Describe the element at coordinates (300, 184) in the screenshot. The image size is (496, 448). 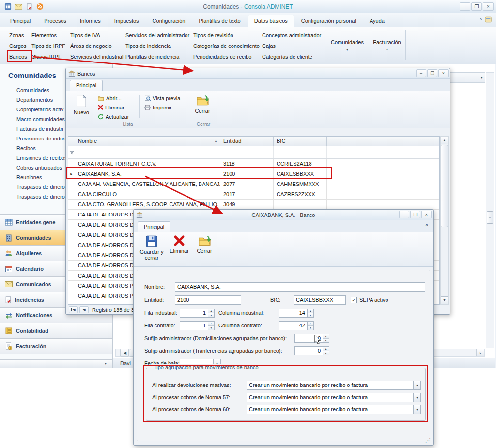
I see `table-cell: CAHMESMMXXX` at that location.